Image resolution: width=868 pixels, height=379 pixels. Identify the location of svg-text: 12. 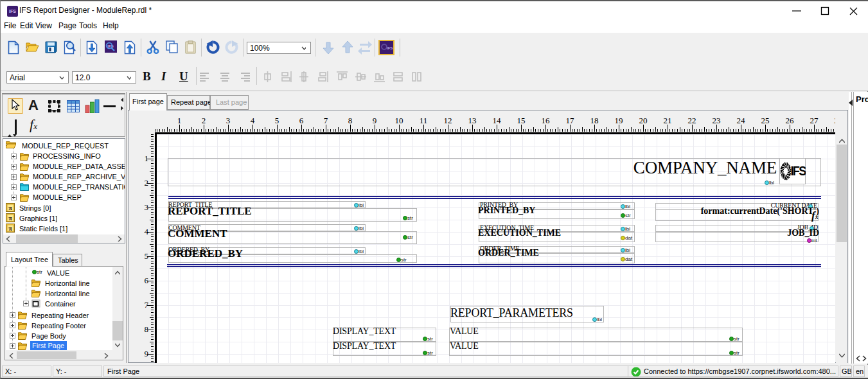
(448, 121).